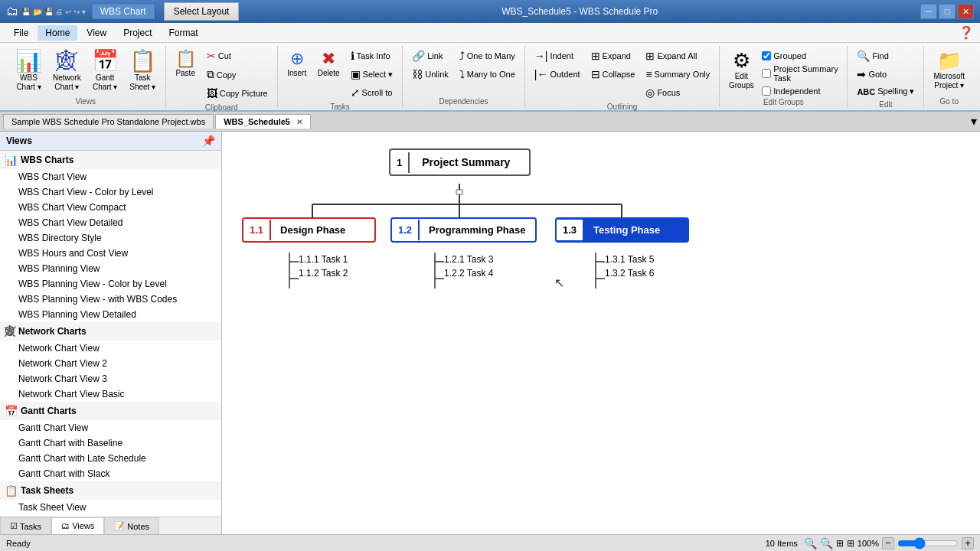 This screenshot has height=551, width=980. I want to click on one-to-many-ribbon-btn: ⤴ One to Many, so click(487, 56).